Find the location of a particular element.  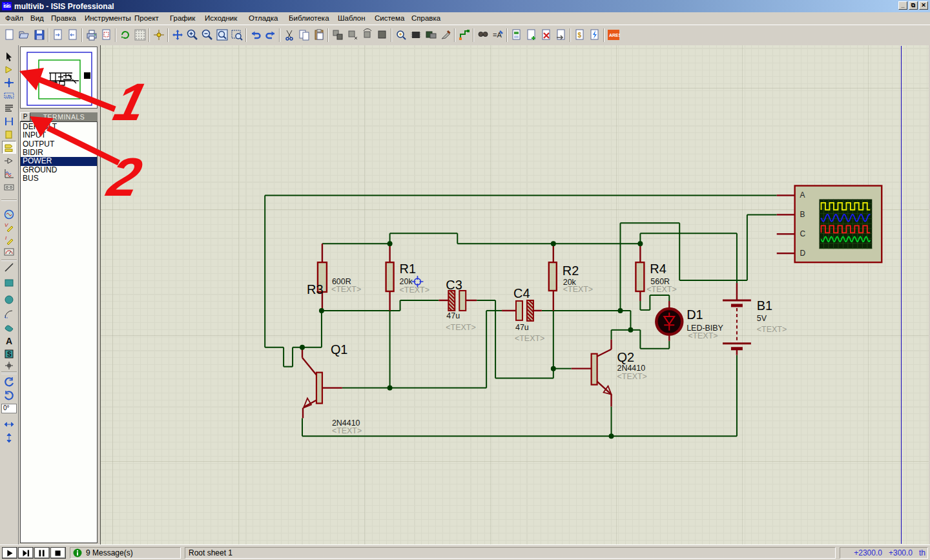

open-button is located at coordinates (25, 35).